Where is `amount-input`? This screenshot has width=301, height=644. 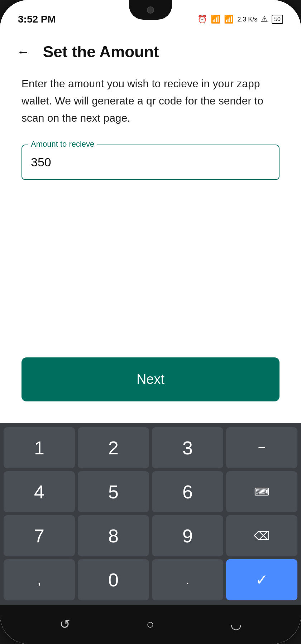 amount-input is located at coordinates (150, 162).